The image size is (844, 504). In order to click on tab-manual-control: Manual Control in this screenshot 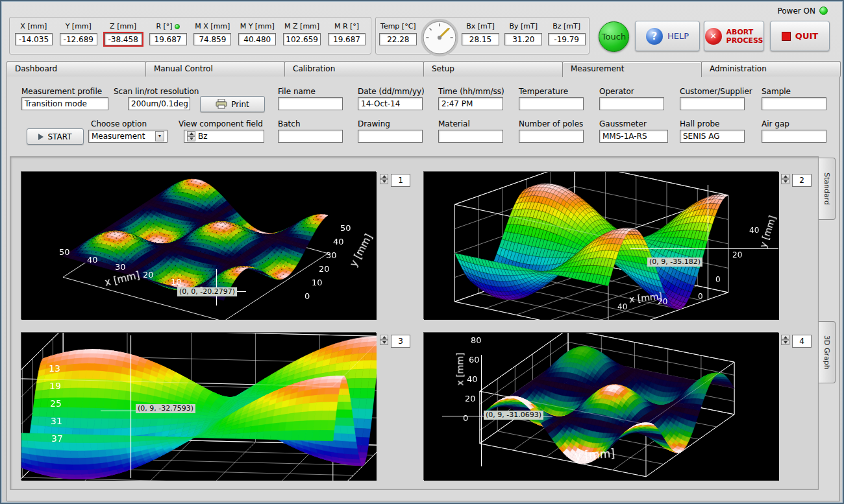, I will do `click(216, 69)`.